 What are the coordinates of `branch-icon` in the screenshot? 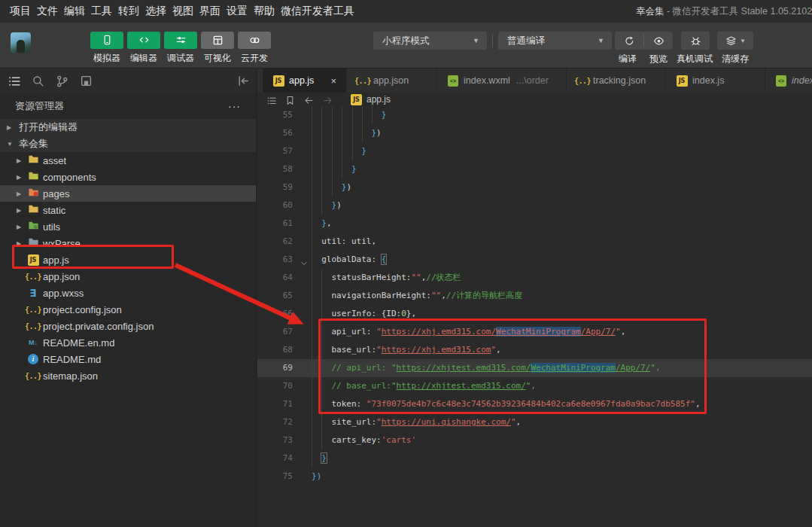 It's located at (62, 81).